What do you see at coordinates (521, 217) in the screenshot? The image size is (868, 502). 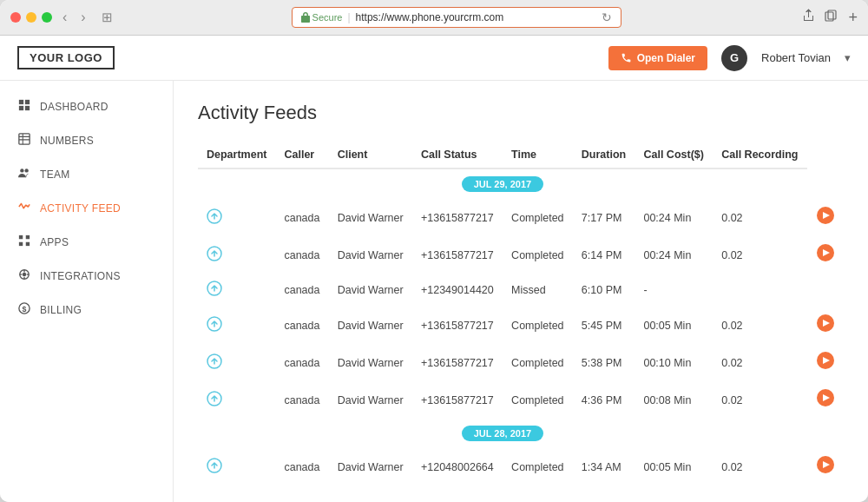 I see `table-row: canadaDavid Warner+13615877217Completed7…` at bounding box center [521, 217].